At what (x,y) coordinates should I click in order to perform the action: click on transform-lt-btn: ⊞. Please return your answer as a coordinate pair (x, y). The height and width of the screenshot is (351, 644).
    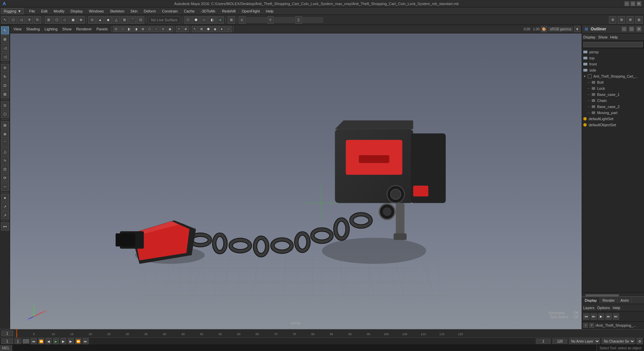
    Looking at the image, I should click on (5, 94).